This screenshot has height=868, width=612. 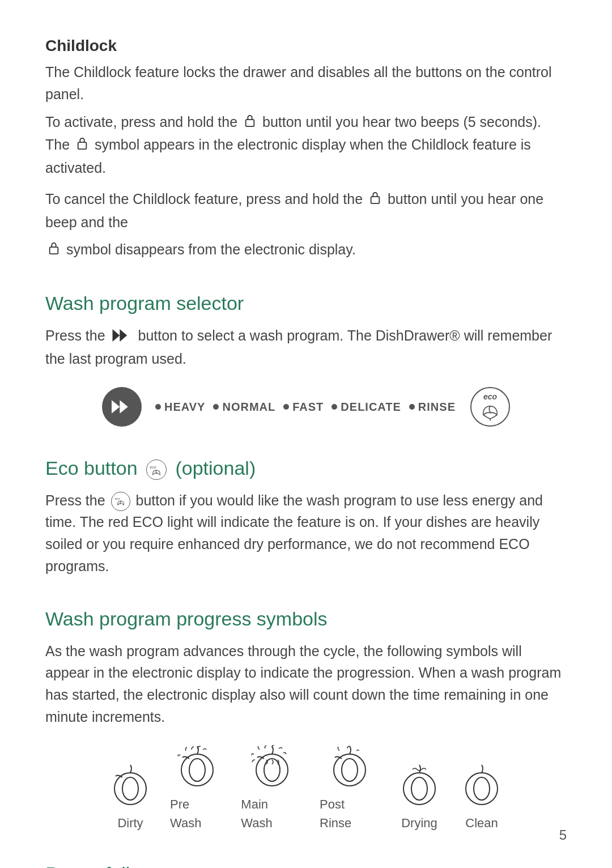 I want to click on symbol-drying: Drying, so click(x=419, y=798).